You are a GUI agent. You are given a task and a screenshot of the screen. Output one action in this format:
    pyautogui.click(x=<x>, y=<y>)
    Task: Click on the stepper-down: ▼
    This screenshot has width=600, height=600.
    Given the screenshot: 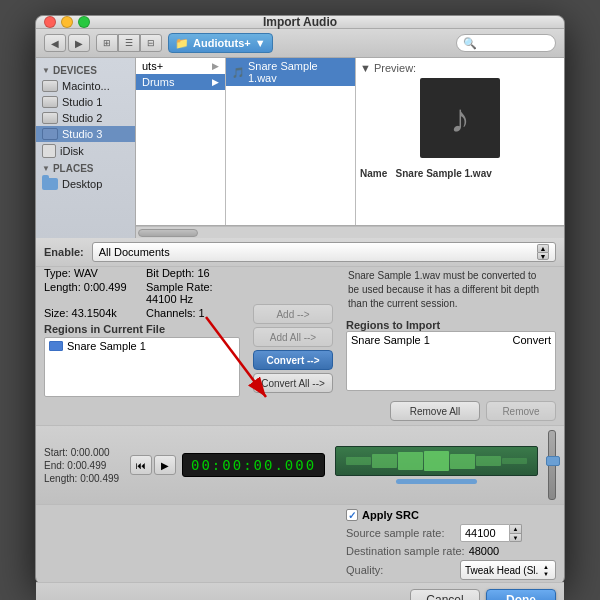 What is the action you would take?
    pyautogui.click(x=543, y=256)
    